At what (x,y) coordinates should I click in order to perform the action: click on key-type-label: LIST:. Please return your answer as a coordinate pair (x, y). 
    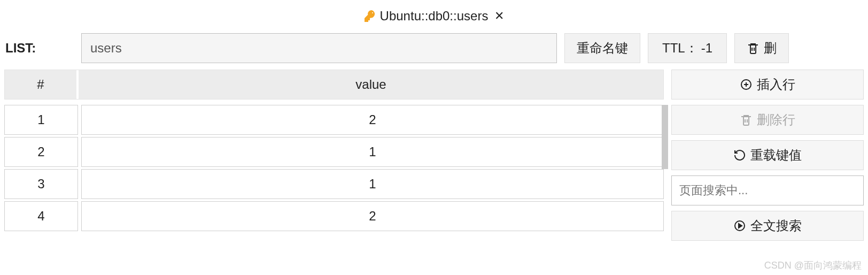
    Looking at the image, I should click on (39, 48).